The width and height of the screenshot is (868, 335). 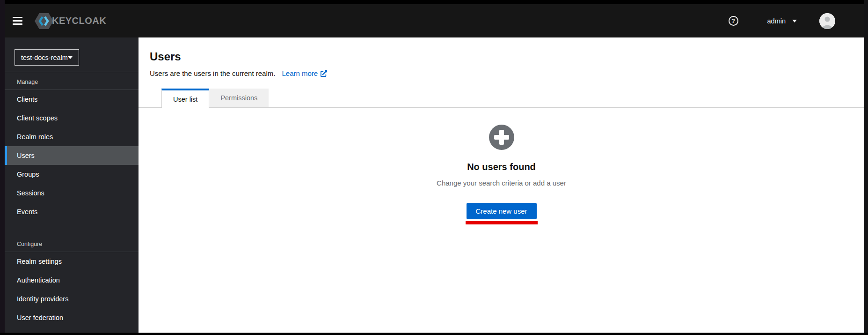 What do you see at coordinates (434, 334) in the screenshot?
I see `window-frame-bottom` at bounding box center [434, 334].